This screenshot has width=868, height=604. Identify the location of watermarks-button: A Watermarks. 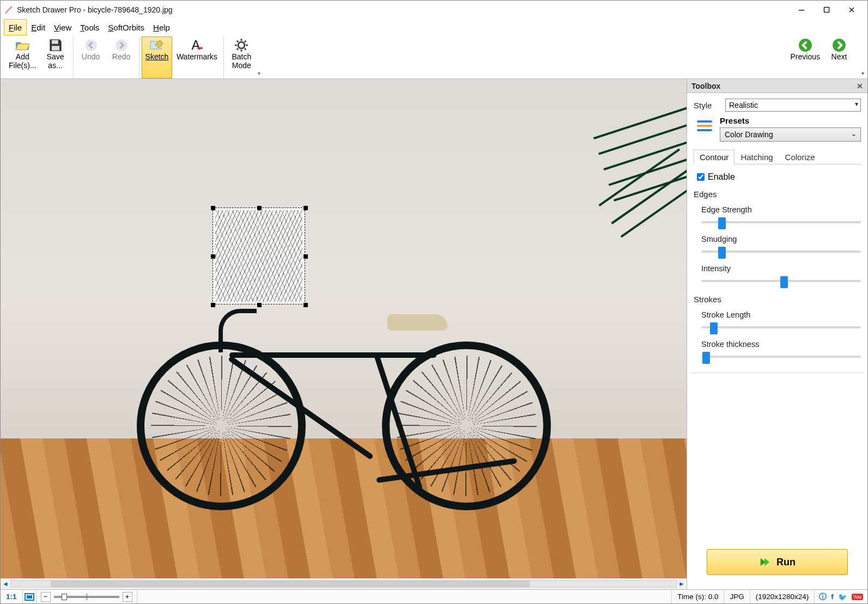
(197, 58).